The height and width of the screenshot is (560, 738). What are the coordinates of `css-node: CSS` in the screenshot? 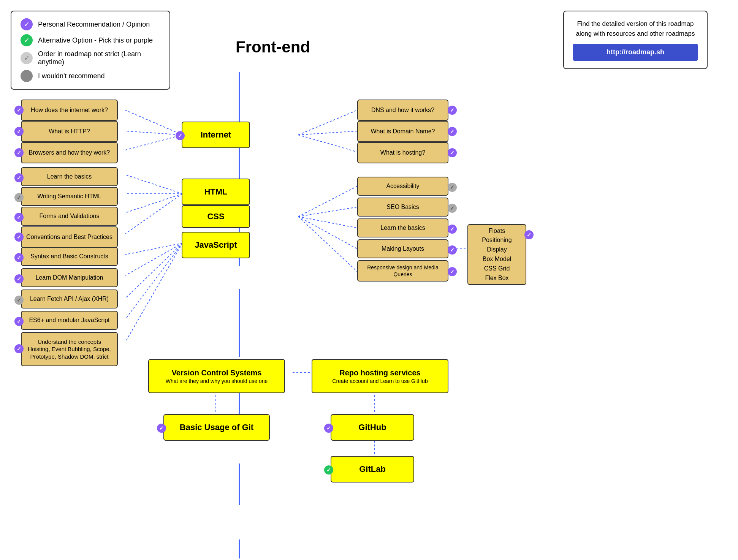 It's located at (216, 217).